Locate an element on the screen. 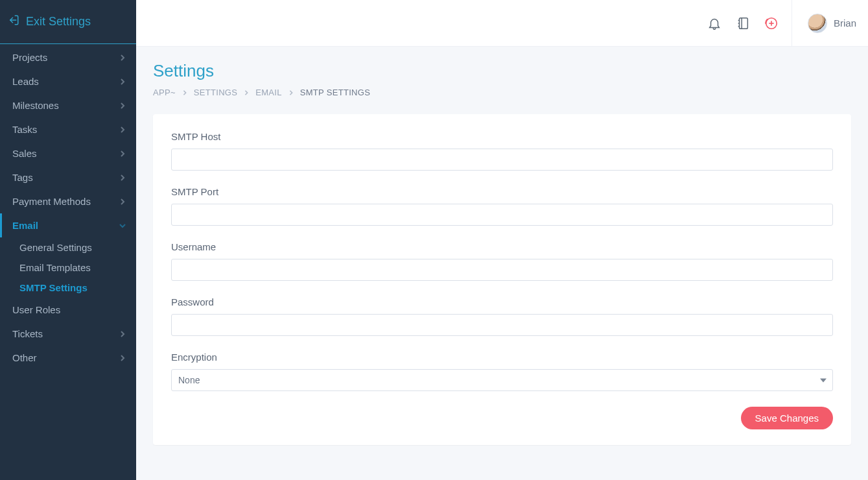  sidebar-item-tags: Tags is located at coordinates (68, 178).